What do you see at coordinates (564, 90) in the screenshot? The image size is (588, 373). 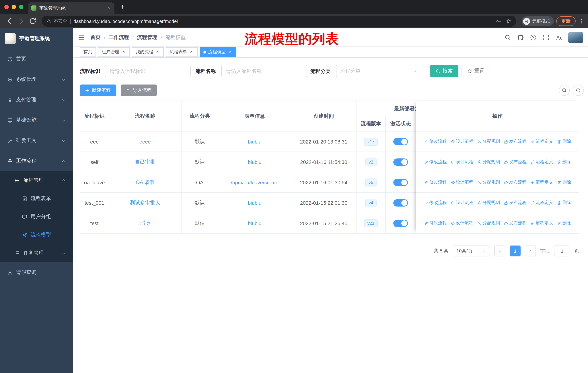 I see `show-search-toggle-button` at bounding box center [564, 90].